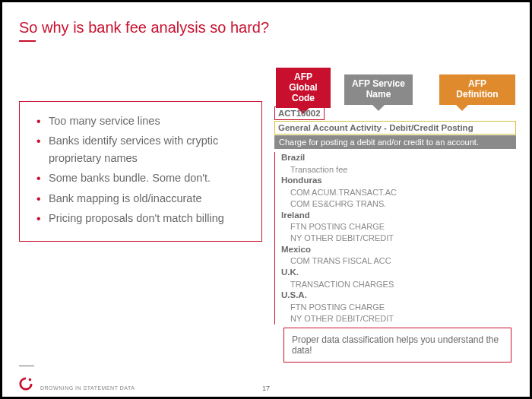 The image size is (532, 399). What do you see at coordinates (398, 204) in the screenshot?
I see `service-line: COM ES&CHRG TRANS.` at bounding box center [398, 204].